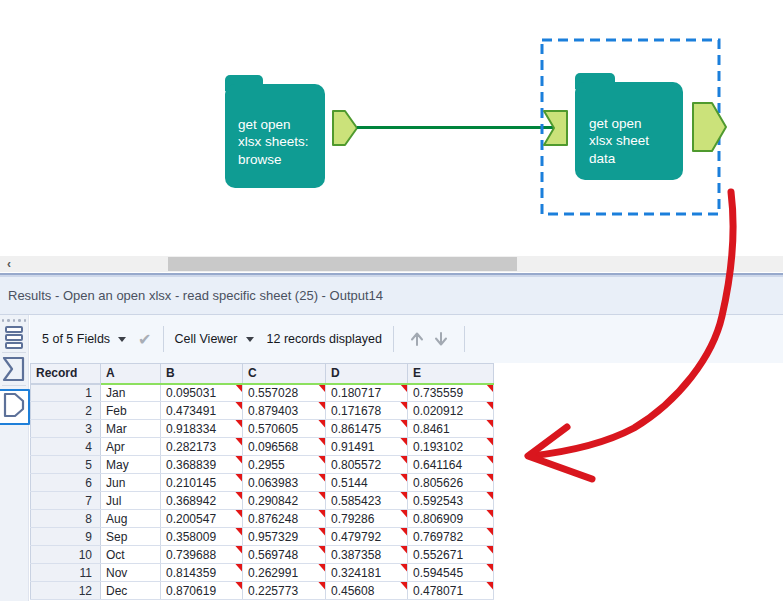 The height and width of the screenshot is (601, 783). Describe the element at coordinates (66, 537) in the screenshot. I see `record-number-cell: 9` at that location.